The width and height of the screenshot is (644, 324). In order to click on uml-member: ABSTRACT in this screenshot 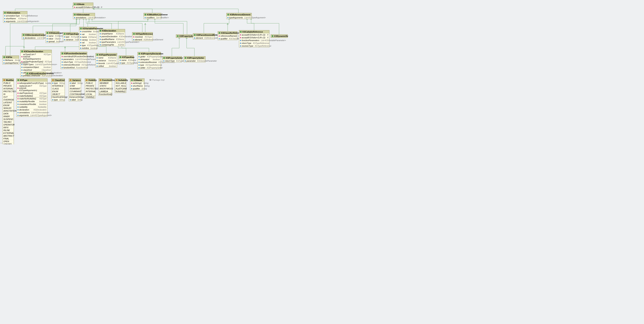, I will do `click(8, 136)`.